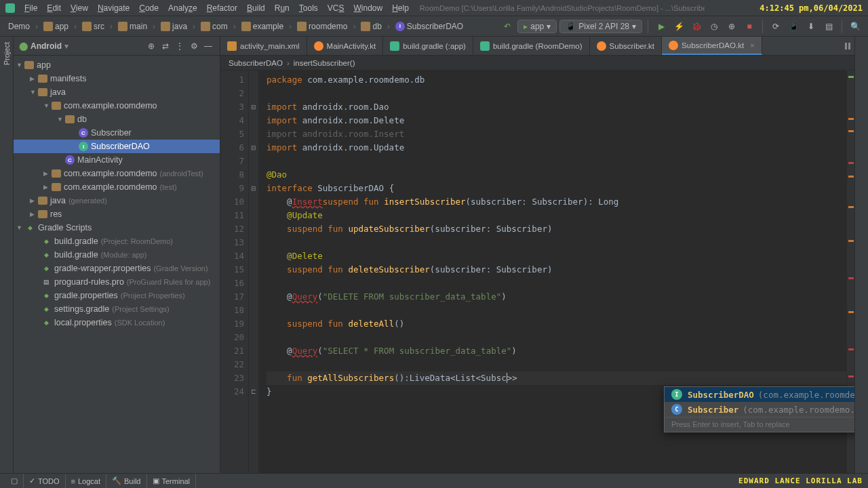 The height and width of the screenshot is (488, 868). I want to click on crumb-src: src, so click(94, 26).